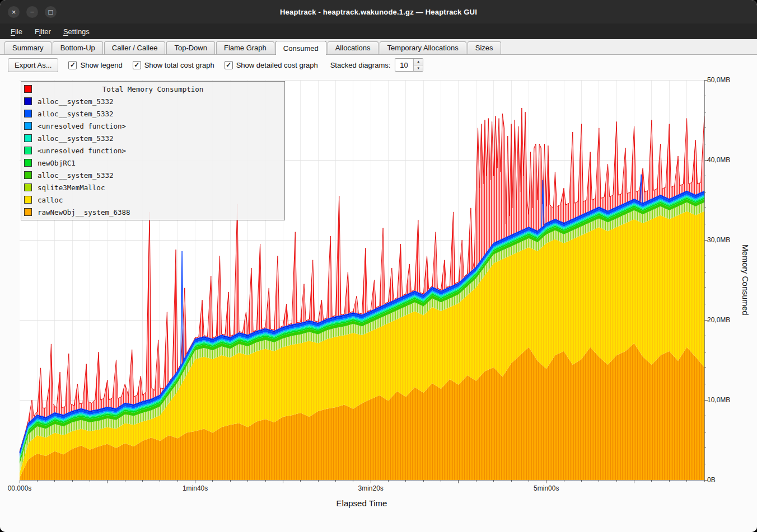  What do you see at coordinates (24, 488) in the screenshot?
I see `x-tick-label: 00.000s` at bounding box center [24, 488].